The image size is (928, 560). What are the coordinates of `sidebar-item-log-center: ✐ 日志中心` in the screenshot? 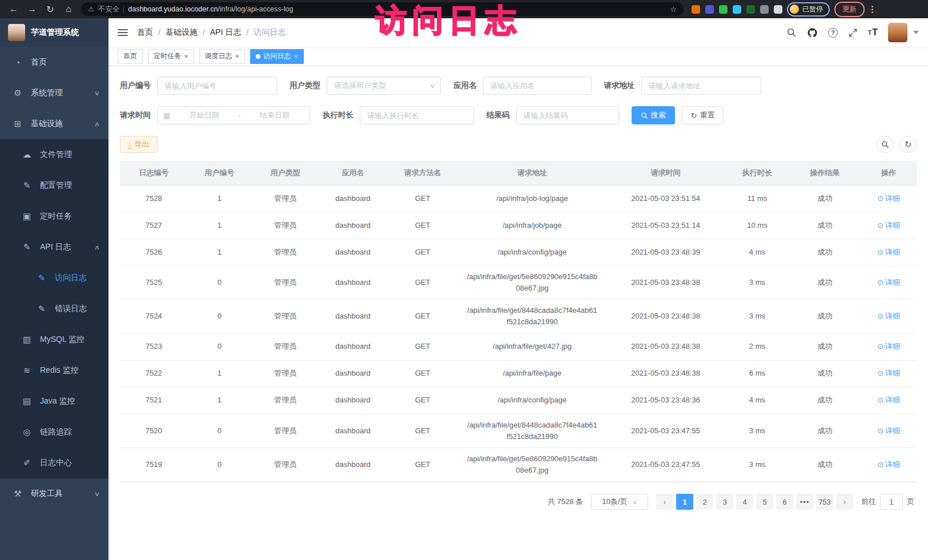 It's located at (54, 463).